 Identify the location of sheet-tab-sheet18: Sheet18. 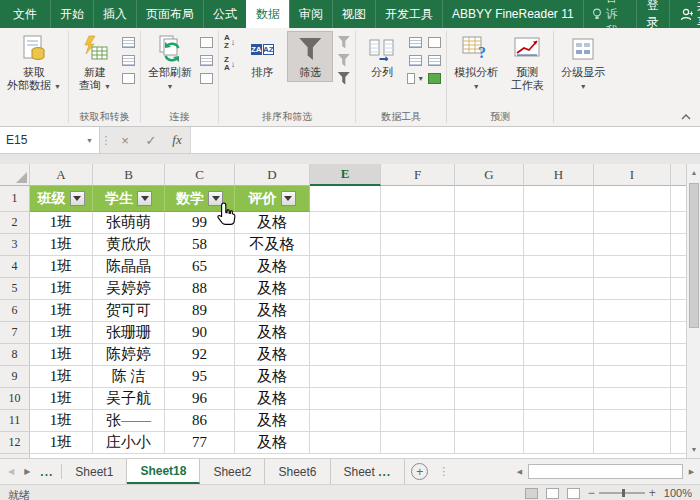
(164, 472).